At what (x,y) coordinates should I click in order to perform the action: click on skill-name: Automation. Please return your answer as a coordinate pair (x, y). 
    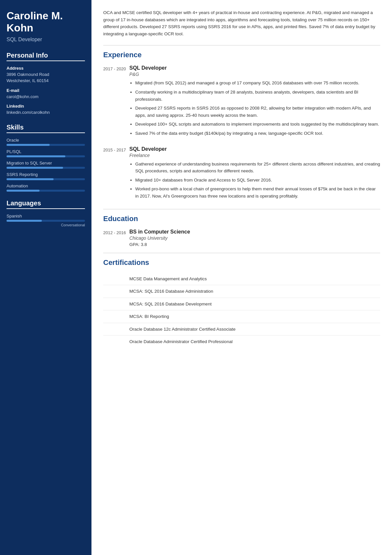
    Looking at the image, I should click on (46, 186).